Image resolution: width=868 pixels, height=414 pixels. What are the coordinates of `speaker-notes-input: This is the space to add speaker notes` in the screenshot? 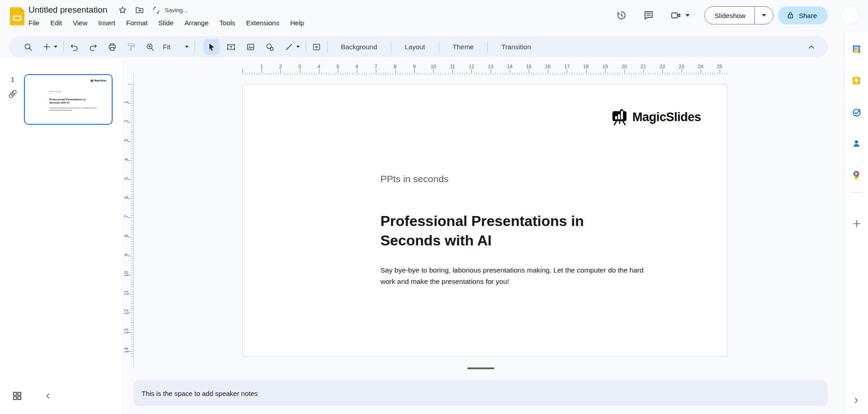 It's located at (480, 393).